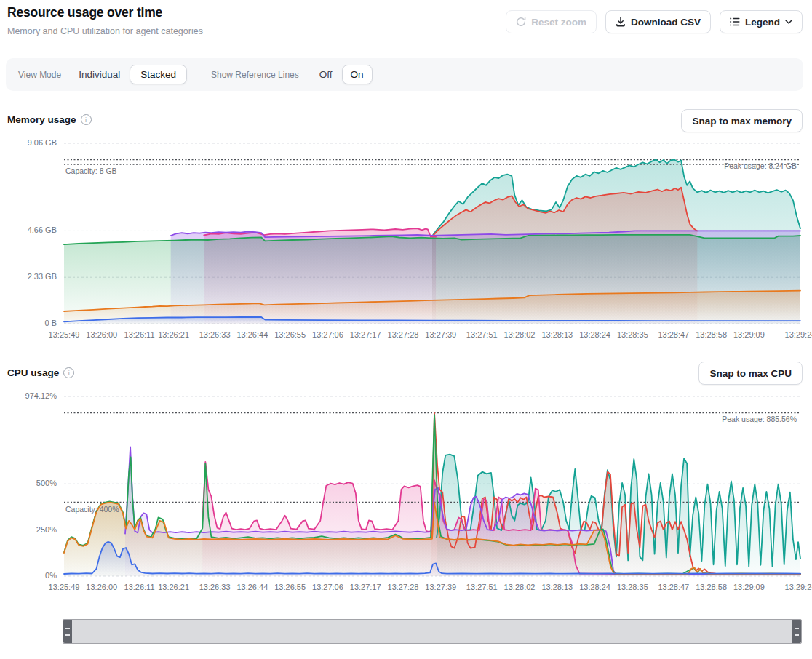 The width and height of the screenshot is (812, 659). What do you see at coordinates (761, 22) in the screenshot?
I see `legend-button: Legend` at bounding box center [761, 22].